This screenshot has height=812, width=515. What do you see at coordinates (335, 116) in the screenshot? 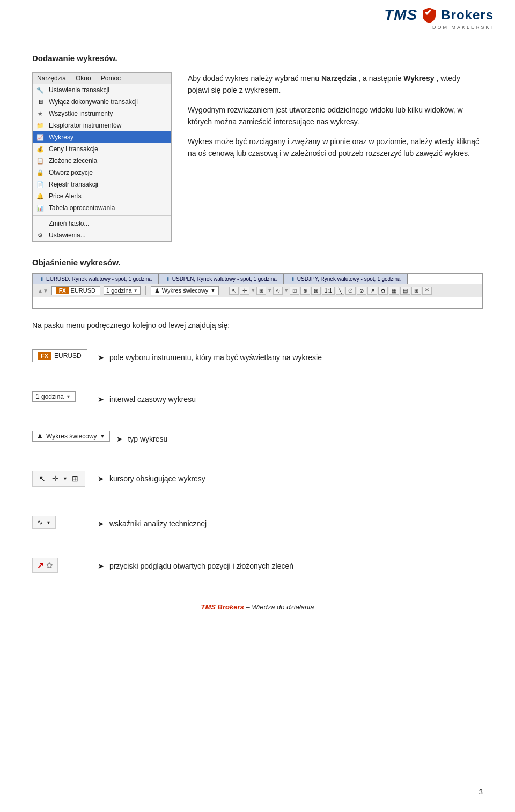
I see `para2: Wygodnym rozwiązaniem jest utworzenie od…` at bounding box center [335, 116].